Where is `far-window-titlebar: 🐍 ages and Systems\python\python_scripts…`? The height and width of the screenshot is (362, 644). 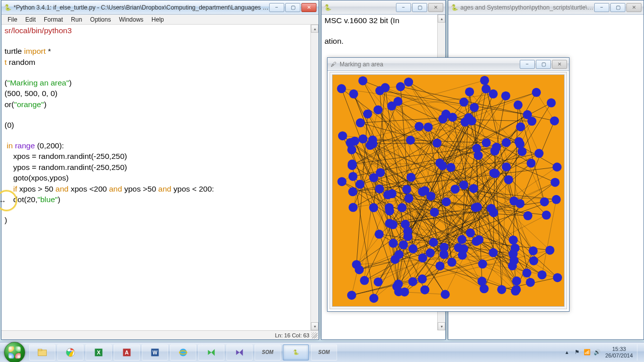
far-window-titlebar: 🐍 ages and Systems\python\python_scripts… is located at coordinates (546, 8).